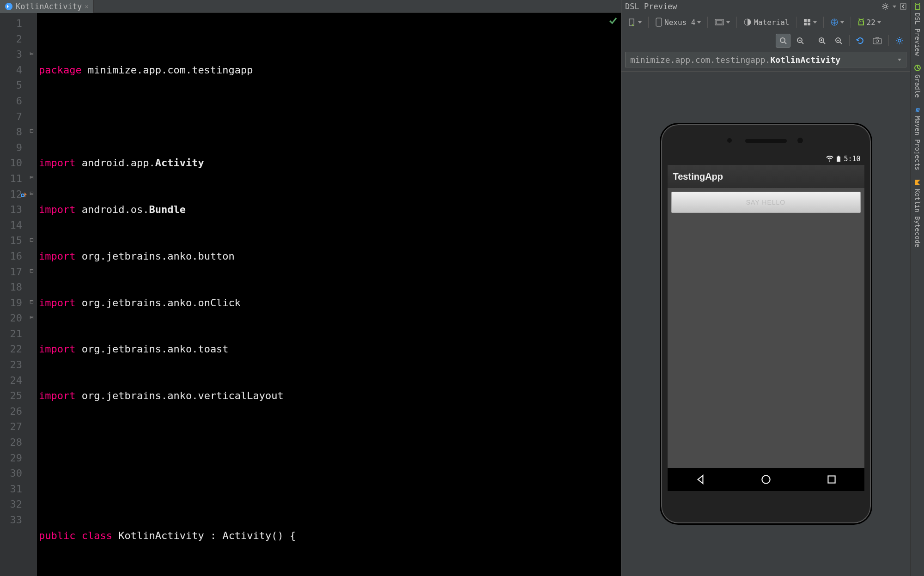 Image resolution: width=924 pixels, height=576 pixels. Describe the element at coordinates (700, 479) in the screenshot. I see `back-icon` at that location.